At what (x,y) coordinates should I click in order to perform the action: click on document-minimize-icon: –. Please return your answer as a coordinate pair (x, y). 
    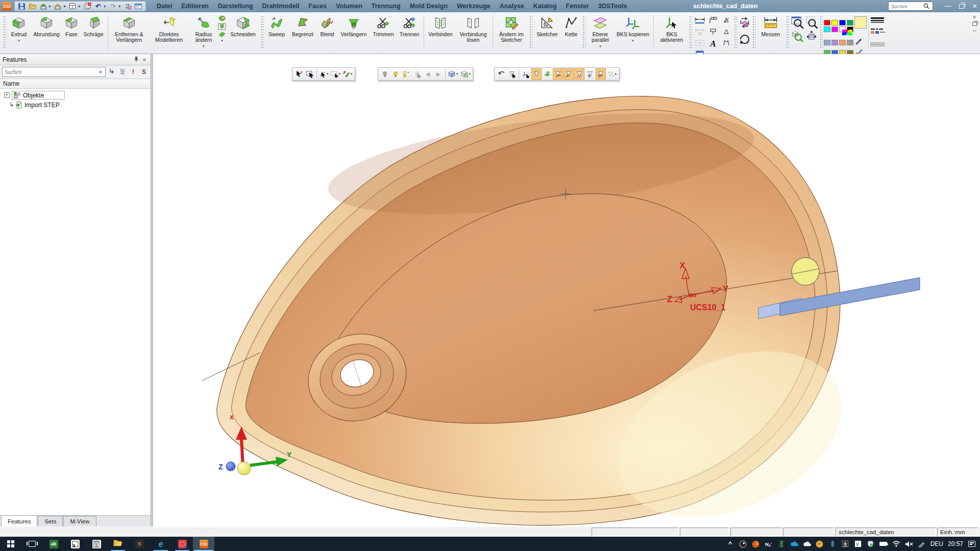
    Looking at the image, I should click on (975, 31).